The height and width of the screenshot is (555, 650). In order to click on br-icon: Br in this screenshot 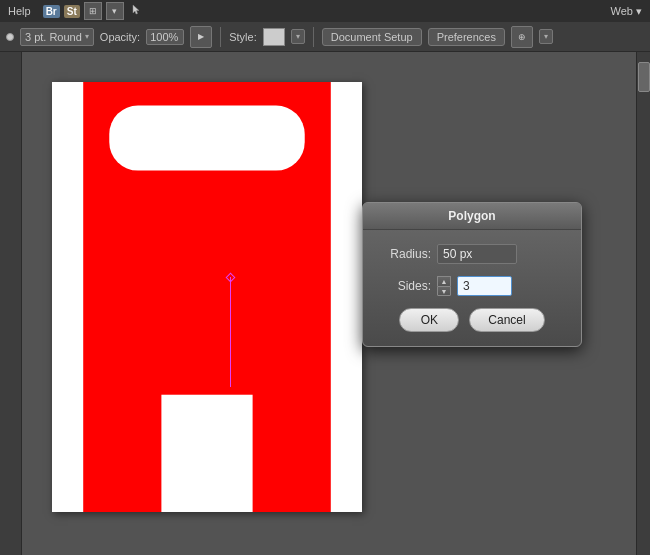, I will do `click(52, 12)`.